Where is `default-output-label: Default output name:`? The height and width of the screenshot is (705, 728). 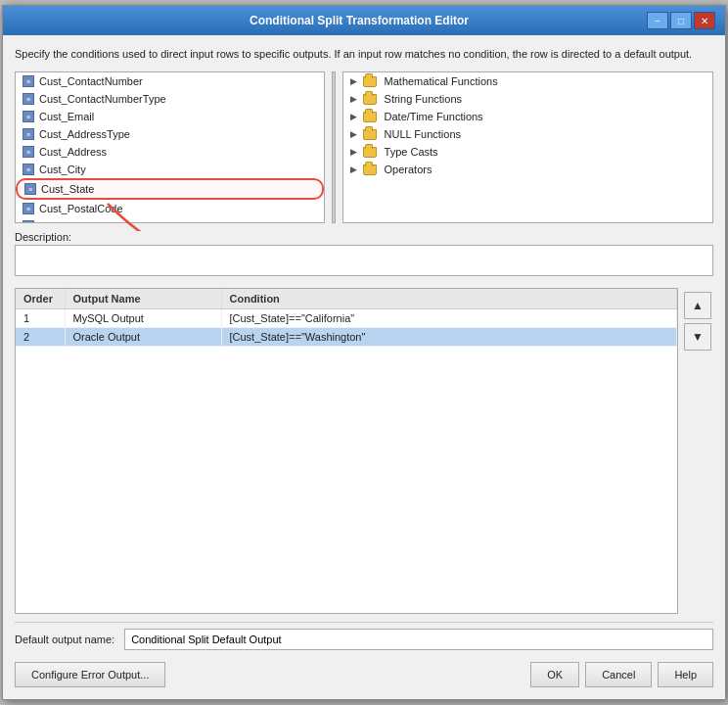
default-output-label: Default output name: is located at coordinates (65, 639).